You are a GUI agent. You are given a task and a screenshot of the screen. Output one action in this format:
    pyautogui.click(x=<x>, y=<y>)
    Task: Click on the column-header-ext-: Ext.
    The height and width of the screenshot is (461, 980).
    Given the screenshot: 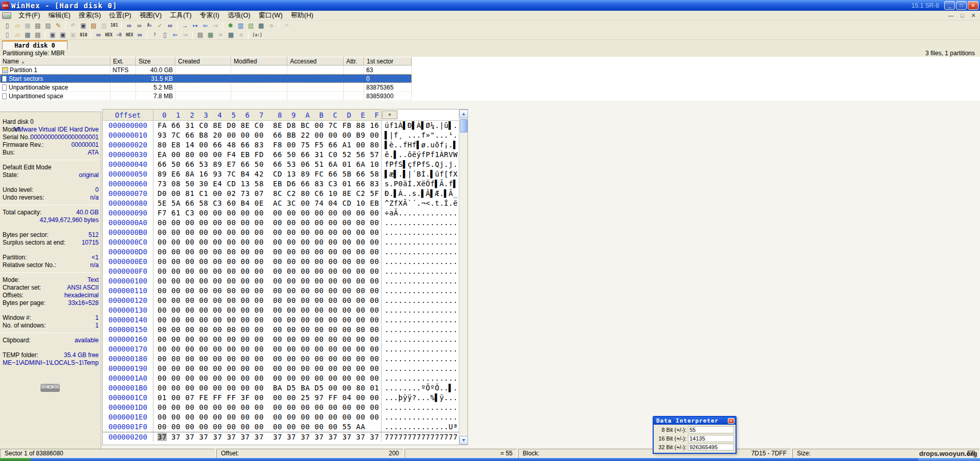 What is the action you would take?
    pyautogui.click(x=123, y=61)
    